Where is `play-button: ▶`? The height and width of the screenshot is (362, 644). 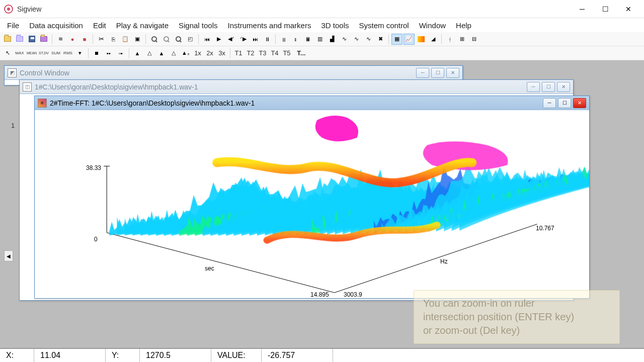
play-button: ▶ is located at coordinates (219, 39).